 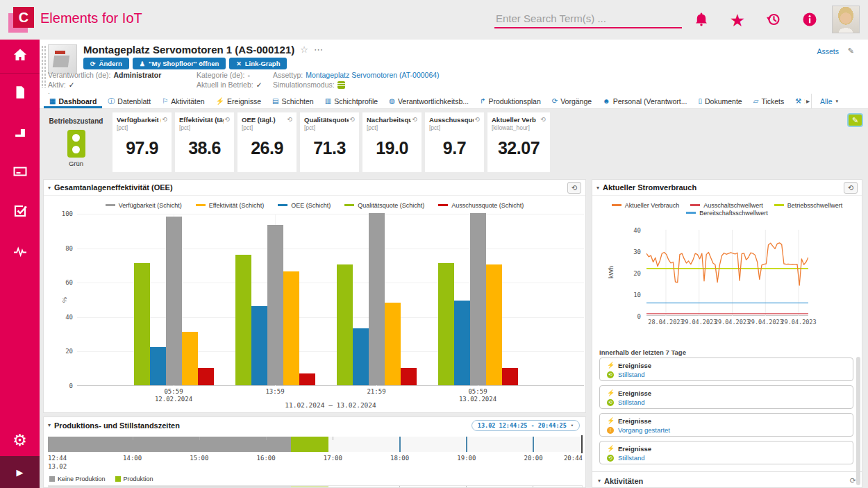 I want to click on more-options-icon: ⋯, so click(x=319, y=50).